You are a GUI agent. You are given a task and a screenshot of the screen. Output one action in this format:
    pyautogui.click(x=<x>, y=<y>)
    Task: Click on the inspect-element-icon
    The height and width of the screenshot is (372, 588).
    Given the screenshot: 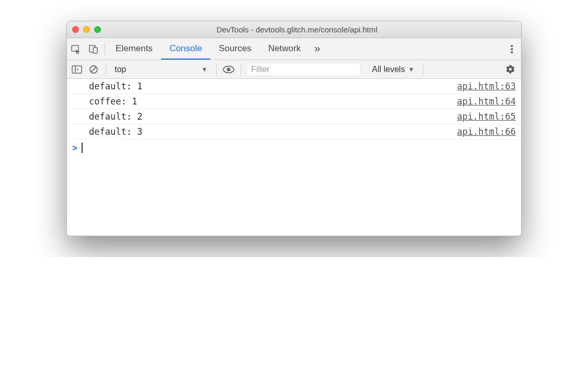 What is the action you would take?
    pyautogui.click(x=76, y=49)
    